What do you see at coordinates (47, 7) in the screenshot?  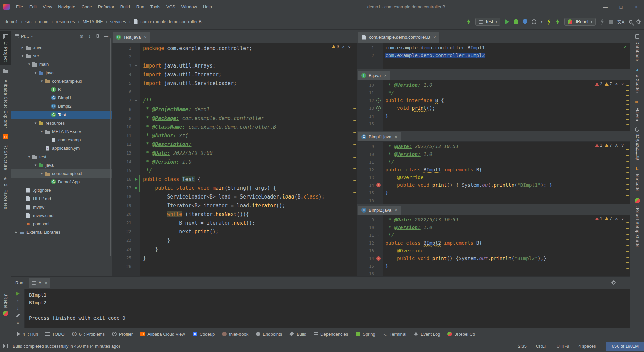 I see `menu-view: View` at bounding box center [47, 7].